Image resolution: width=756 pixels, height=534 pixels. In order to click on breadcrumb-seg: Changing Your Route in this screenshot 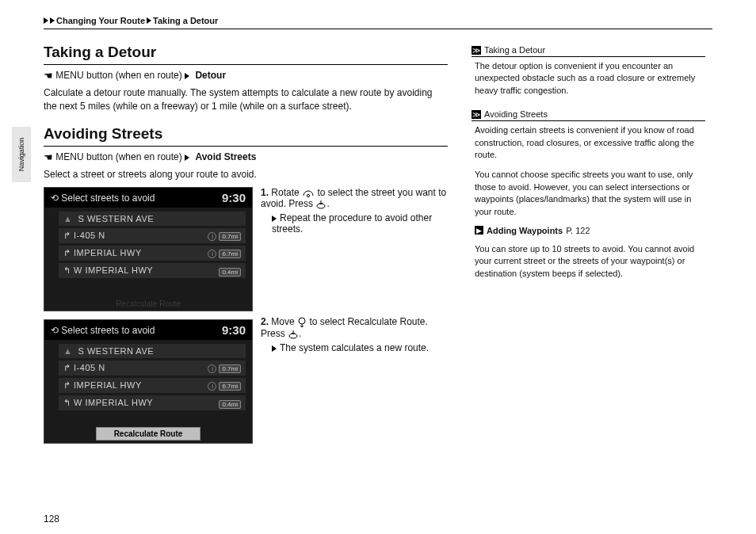, I will do `click(101, 21)`.